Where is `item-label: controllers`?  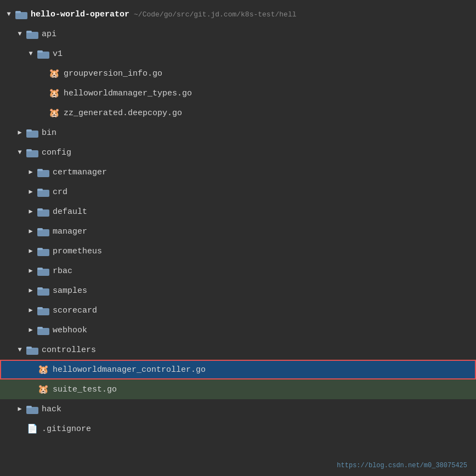
item-label: controllers is located at coordinates (69, 350).